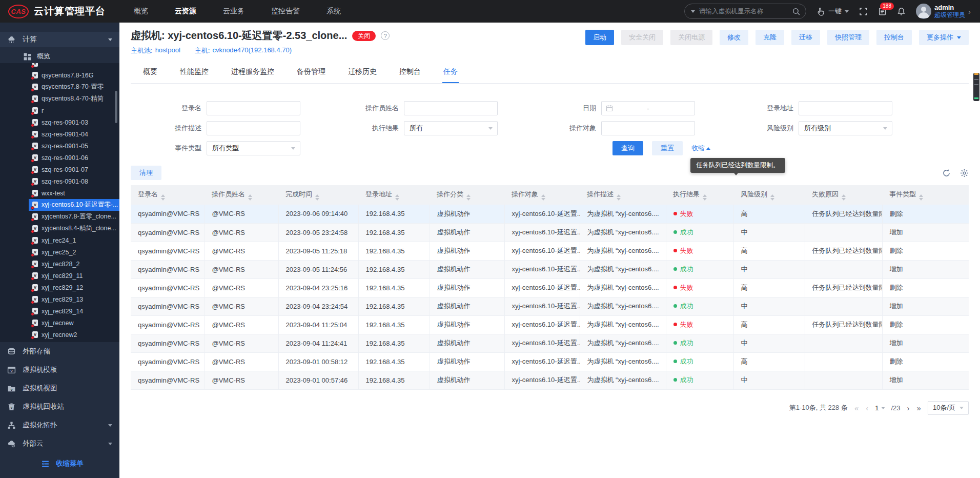  I want to click on tree-item: xyj_recnew2, so click(59, 334).